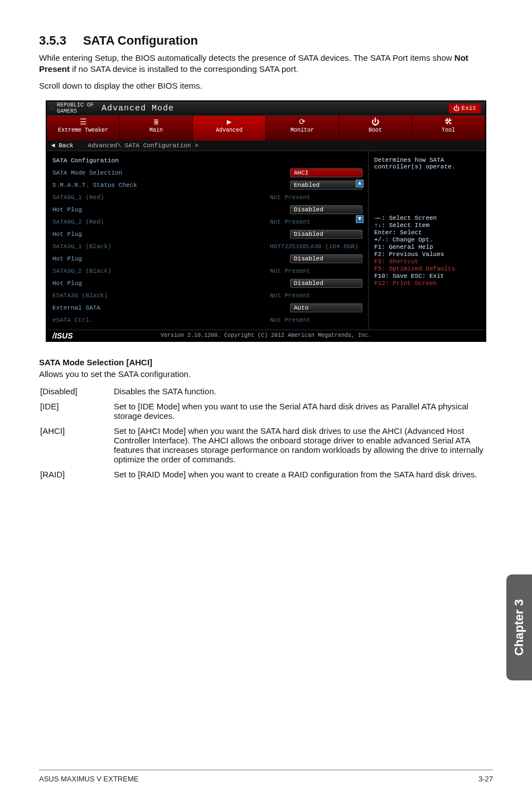 This screenshot has width=532, height=802. What do you see at coordinates (229, 131) in the screenshot?
I see `tab-label: Advanced` at bounding box center [229, 131].